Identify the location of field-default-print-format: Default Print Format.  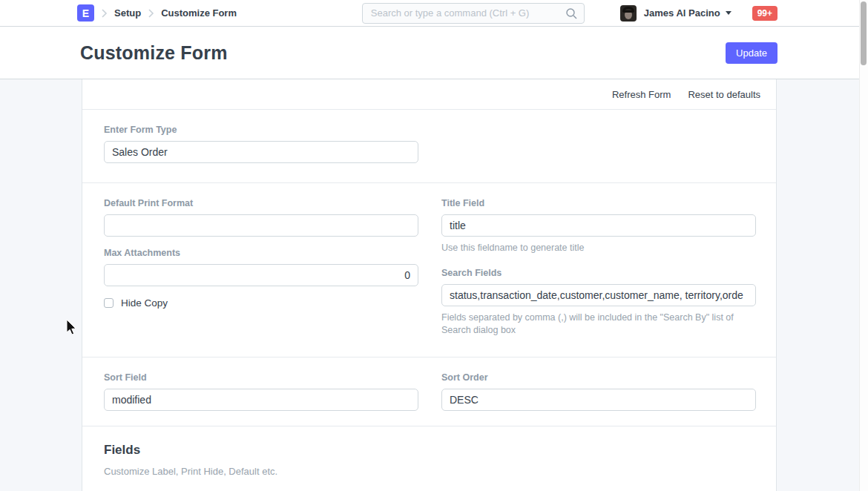
(261, 217).